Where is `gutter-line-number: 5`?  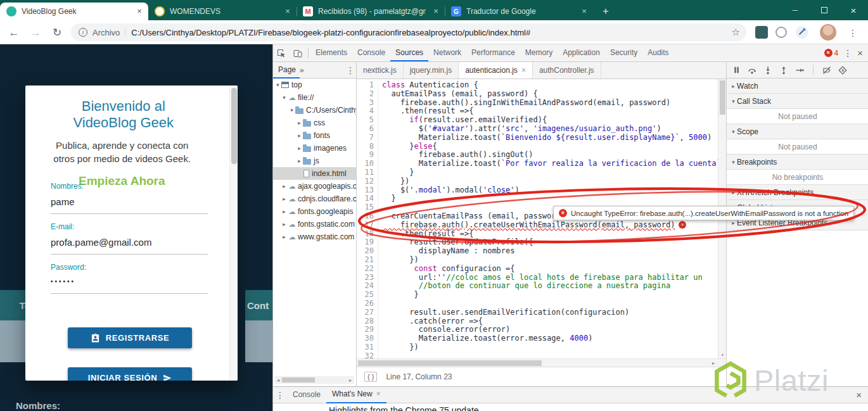 gutter-line-number: 5 is located at coordinates (365, 120).